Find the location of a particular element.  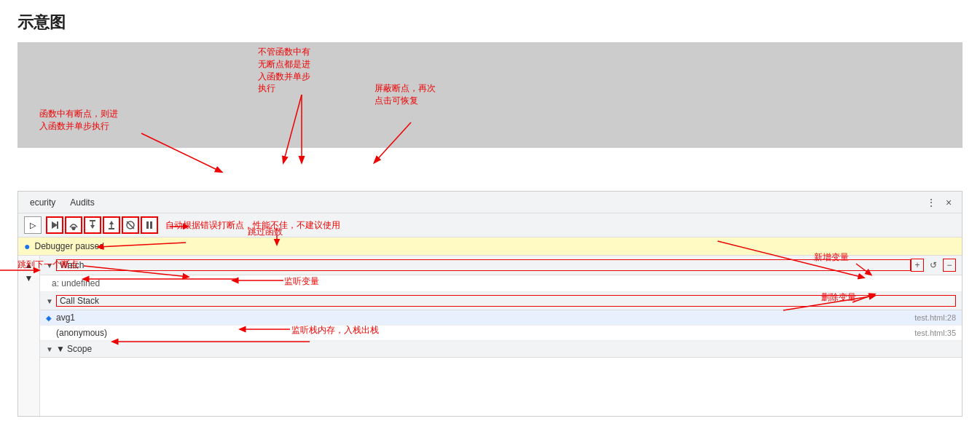

callstack-item-0: ◆ avg1 test.html:28 is located at coordinates (501, 318).